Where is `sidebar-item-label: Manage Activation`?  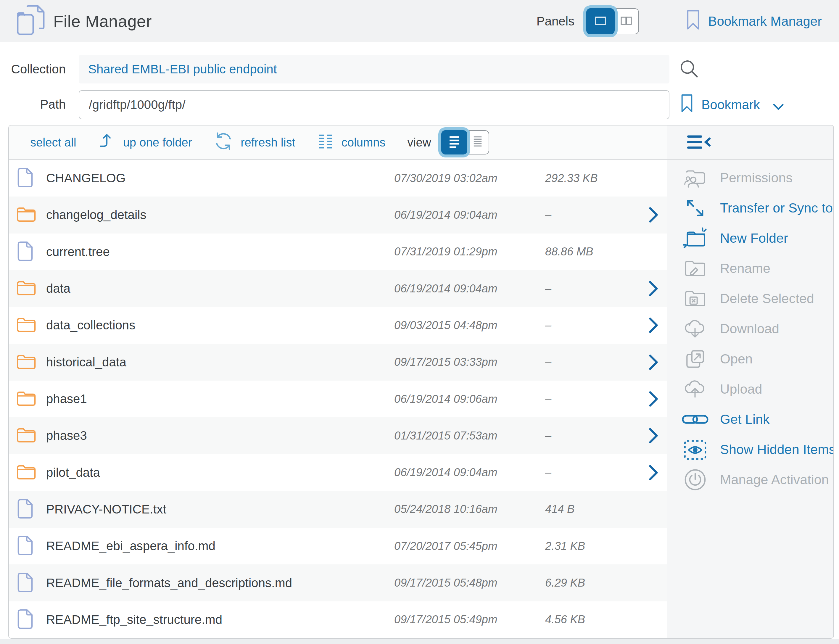 sidebar-item-label: Manage Activation is located at coordinates (775, 480).